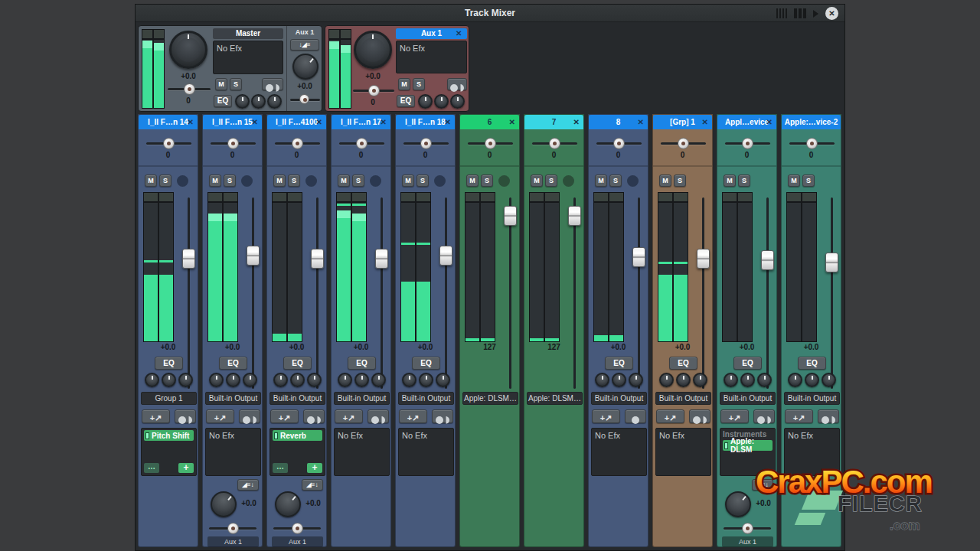 This screenshot has width=980, height=551. I want to click on aux-stereo-button, so click(457, 84).